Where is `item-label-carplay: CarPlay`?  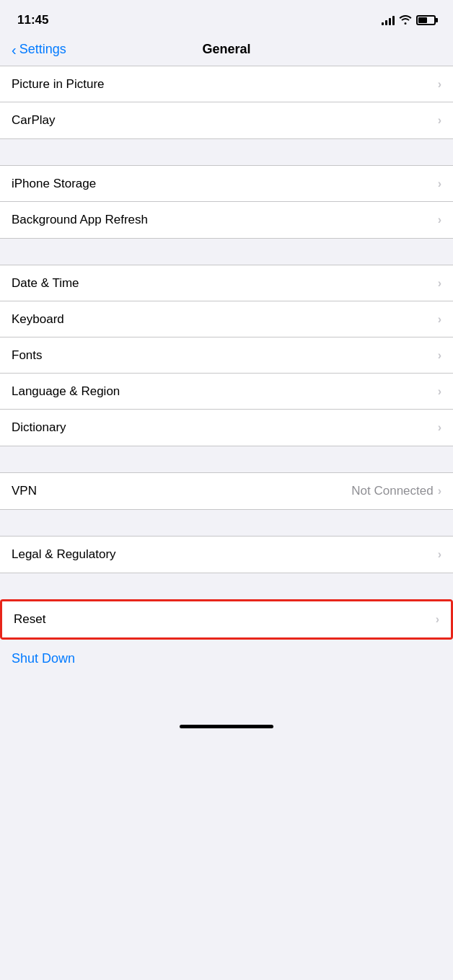 item-label-carplay: CarPlay is located at coordinates (33, 120).